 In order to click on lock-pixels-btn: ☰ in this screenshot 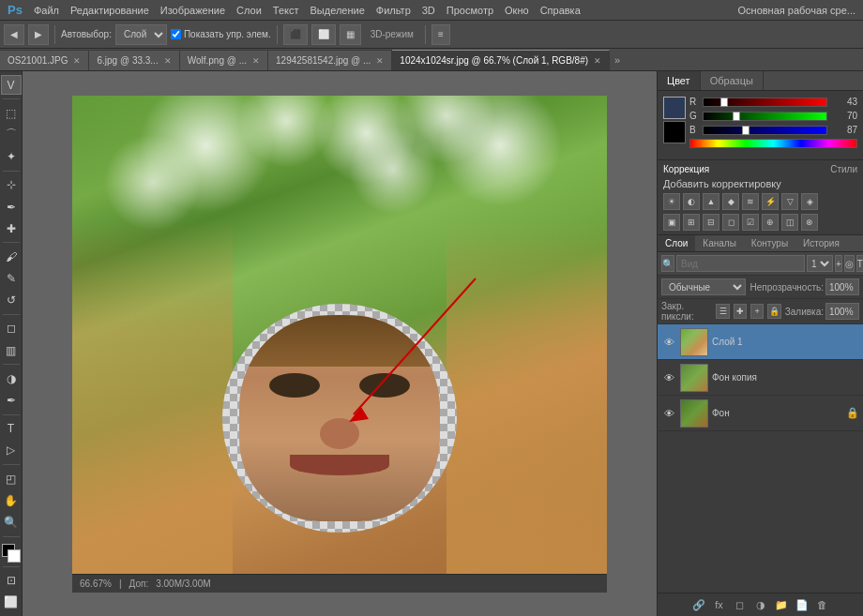, I will do `click(722, 311)`.